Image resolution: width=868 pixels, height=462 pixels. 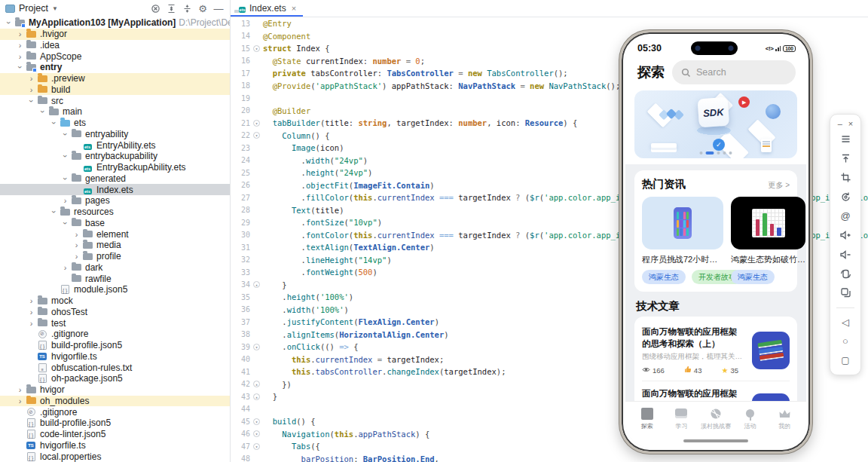 I want to click on tree-row: ›entryability, so click(x=115, y=134).